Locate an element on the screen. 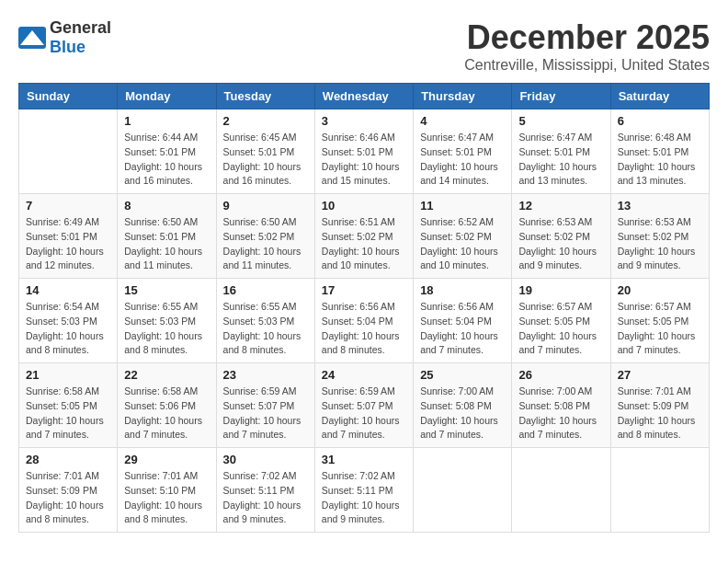 The width and height of the screenshot is (728, 563). day-info: Sunrise: 6:46 AMSunset: 5:01 PMDaylight:… is located at coordinates (364, 160).